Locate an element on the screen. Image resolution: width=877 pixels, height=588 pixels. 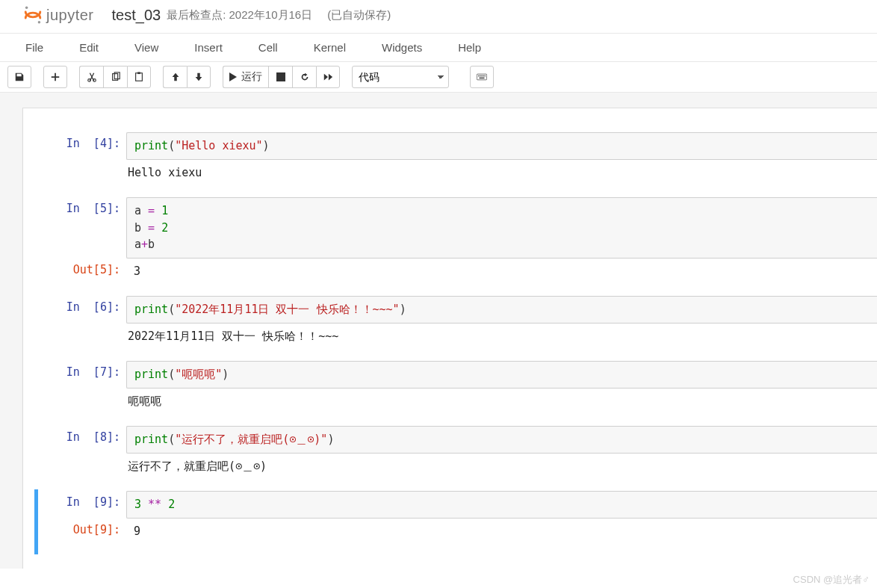
code-editor: print("2022年11月11日 双十一 快乐哈！！~~~") is located at coordinates (502, 309).